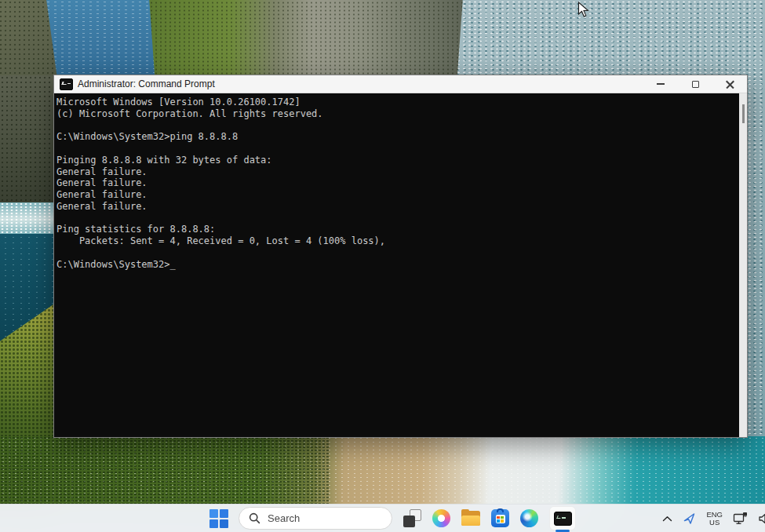 The height and width of the screenshot is (532, 765). Describe the element at coordinates (714, 519) in the screenshot. I see `language-indicator: ENG US` at that location.